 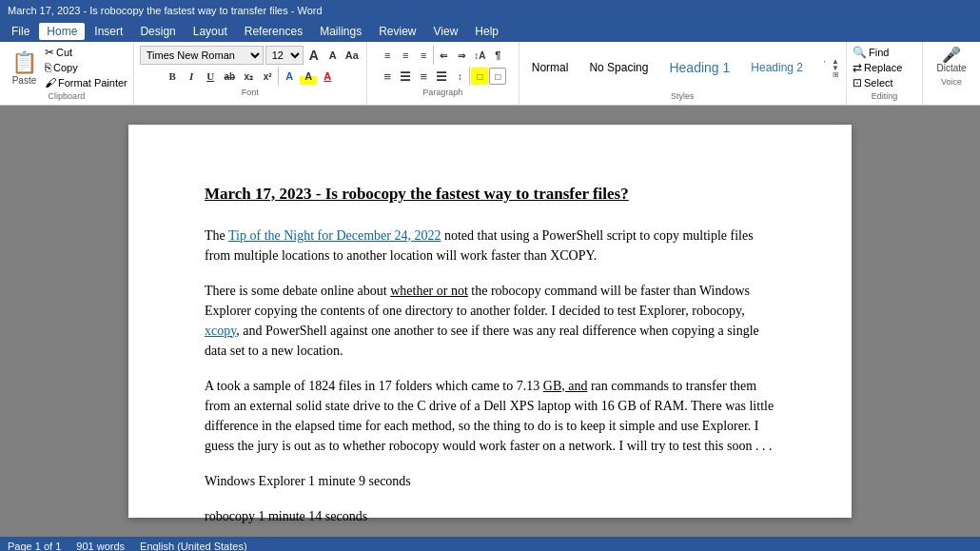 What do you see at coordinates (229, 76) in the screenshot?
I see `strikethrough-button: ab` at bounding box center [229, 76].